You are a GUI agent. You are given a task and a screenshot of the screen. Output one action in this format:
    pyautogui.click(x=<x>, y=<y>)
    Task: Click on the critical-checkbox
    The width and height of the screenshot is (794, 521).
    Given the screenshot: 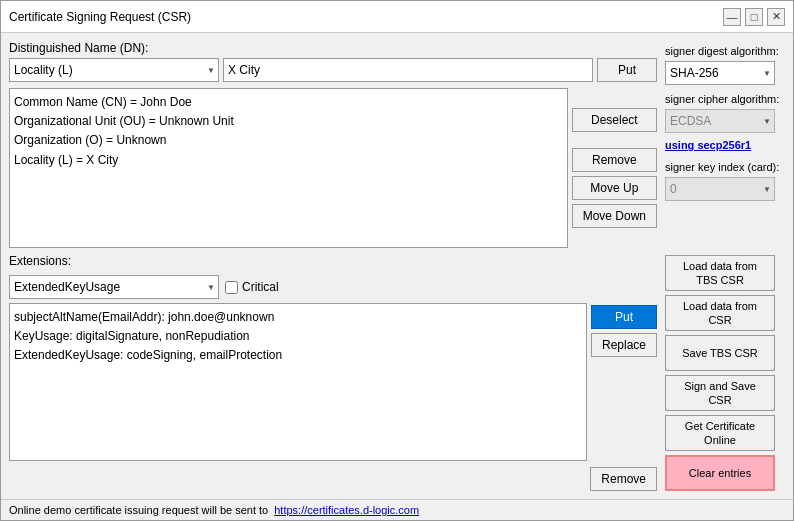 What is the action you would take?
    pyautogui.click(x=232, y=288)
    